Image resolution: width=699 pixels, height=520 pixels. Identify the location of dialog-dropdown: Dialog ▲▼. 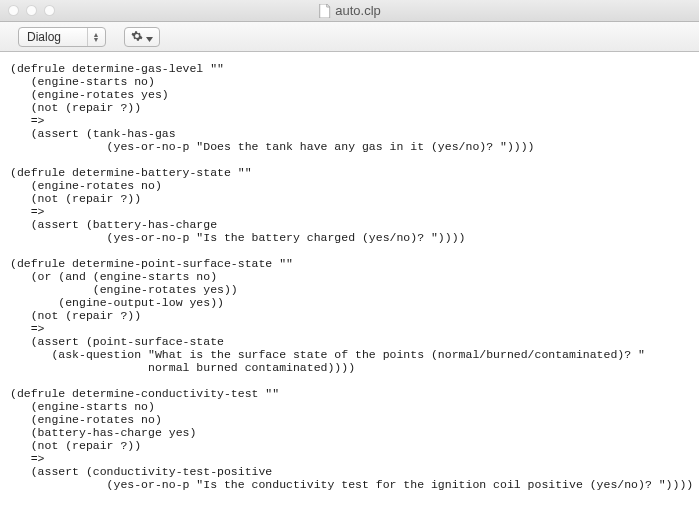
(62, 37).